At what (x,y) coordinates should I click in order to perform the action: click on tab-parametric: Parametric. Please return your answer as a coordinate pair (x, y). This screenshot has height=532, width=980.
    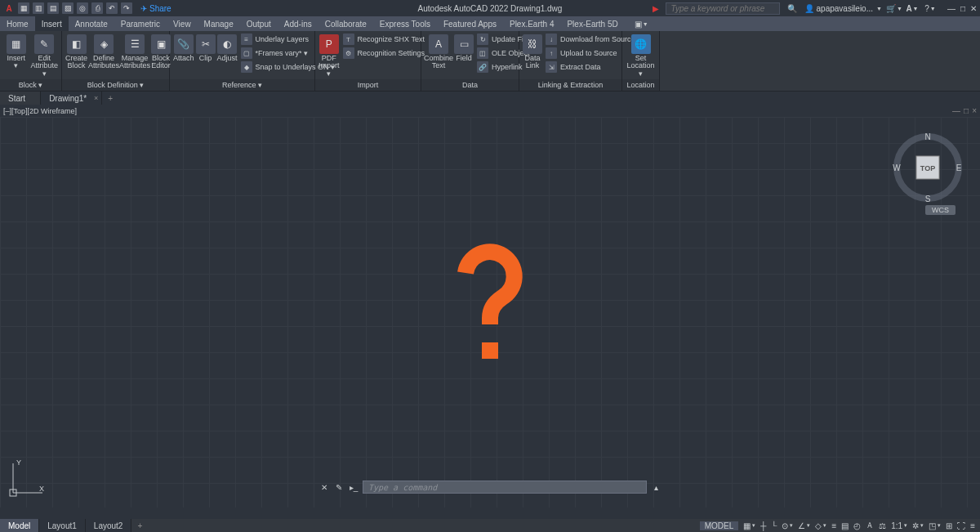
    Looking at the image, I should click on (140, 24).